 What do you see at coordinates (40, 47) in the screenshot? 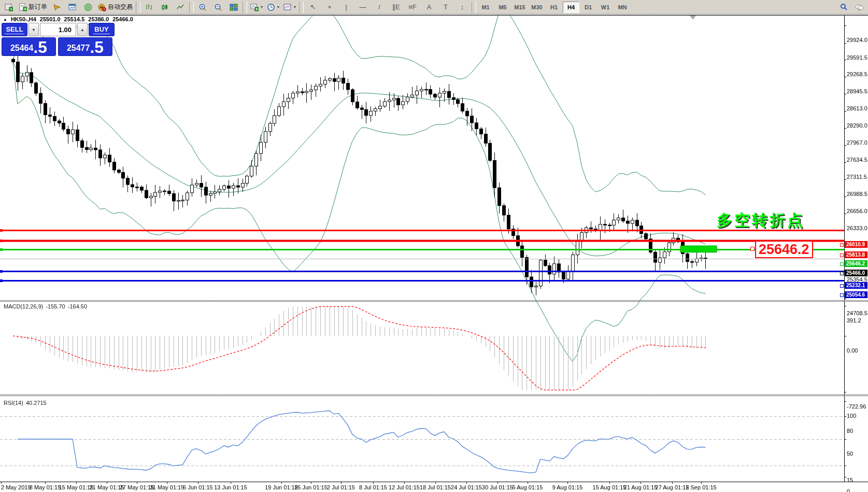
I see `sell-price-frac: .5` at bounding box center [40, 47].